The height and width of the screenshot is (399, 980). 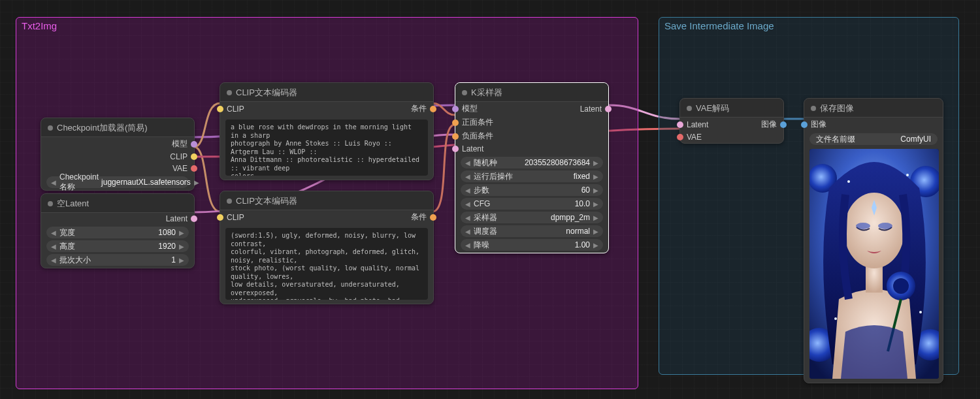 What do you see at coordinates (455, 109) in the screenshot?
I see `port-model-in` at bounding box center [455, 109].